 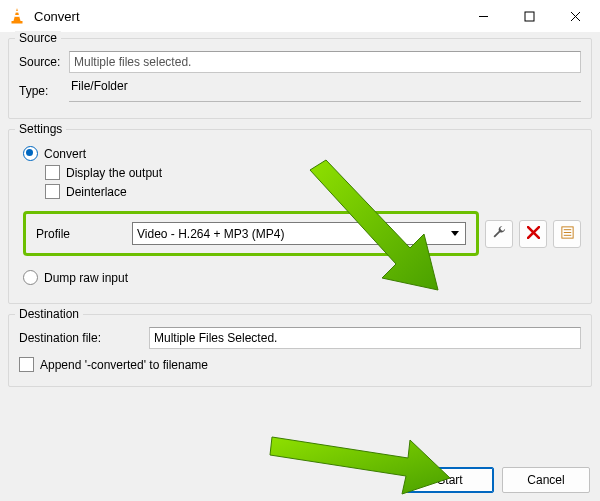 I want to click on destination-file-label: Destination file:, so click(x=79, y=338).